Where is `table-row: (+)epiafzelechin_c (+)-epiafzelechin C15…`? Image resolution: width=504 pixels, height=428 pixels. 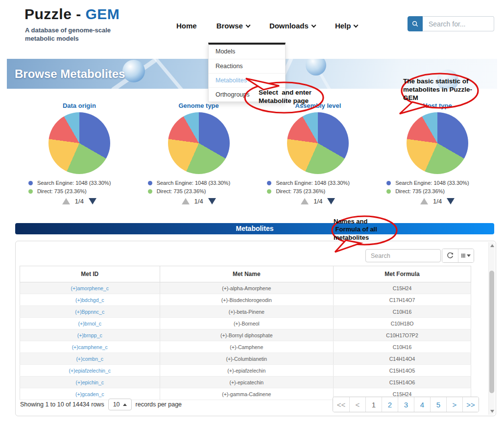
table-row: (+)epiafzelechin_c (+)-epiafzelechin C15… is located at coordinates (246, 371).